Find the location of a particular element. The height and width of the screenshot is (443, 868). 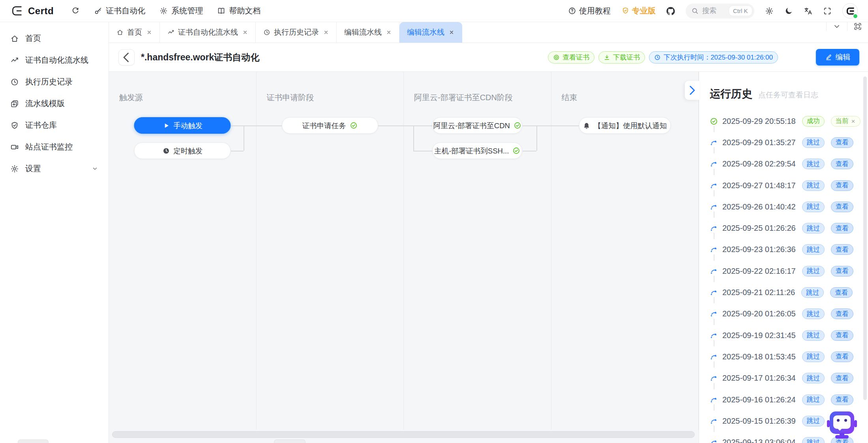

shield-icon is located at coordinates (15, 125).